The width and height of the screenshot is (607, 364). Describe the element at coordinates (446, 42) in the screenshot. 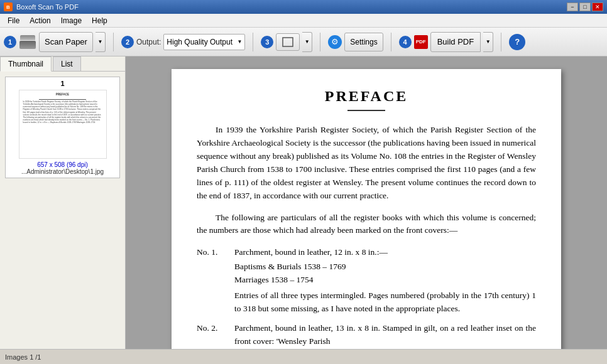

I see `build-pdf-group: 4 PDF Build PDF ▼` at that location.